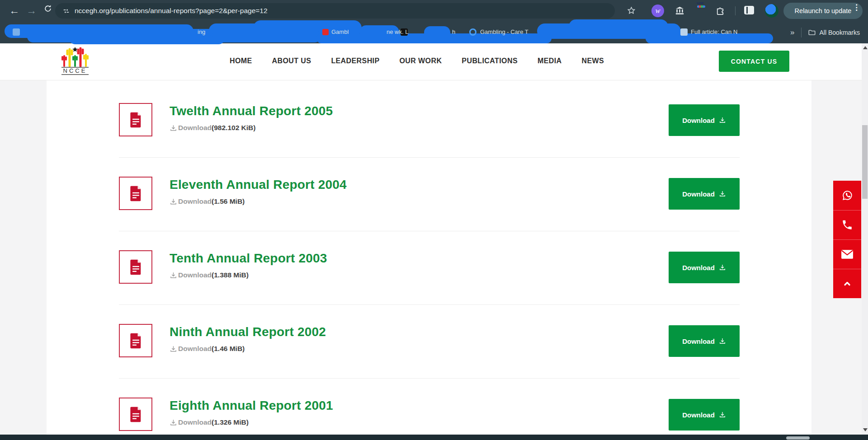 The width and height of the screenshot is (868, 440). Describe the element at coordinates (792, 33) in the screenshot. I see `bookmarks-overflow-icon: »` at that location.